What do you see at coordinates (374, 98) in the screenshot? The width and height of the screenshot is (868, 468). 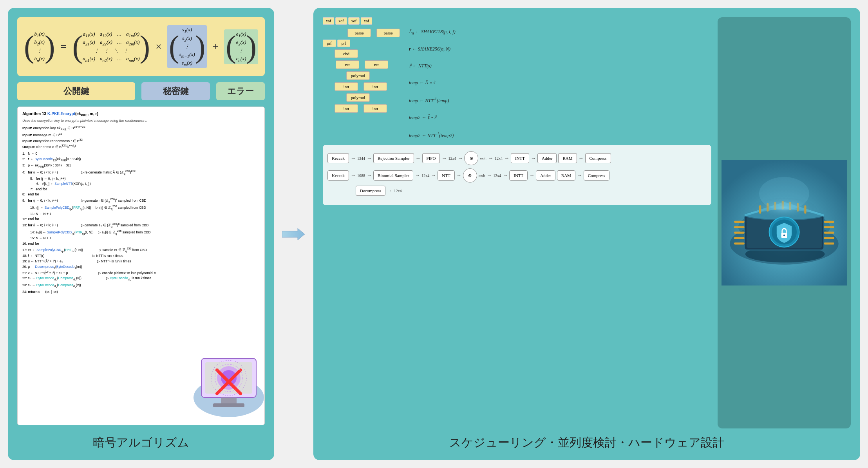 I see `polymul2-row: polymul` at bounding box center [374, 98].